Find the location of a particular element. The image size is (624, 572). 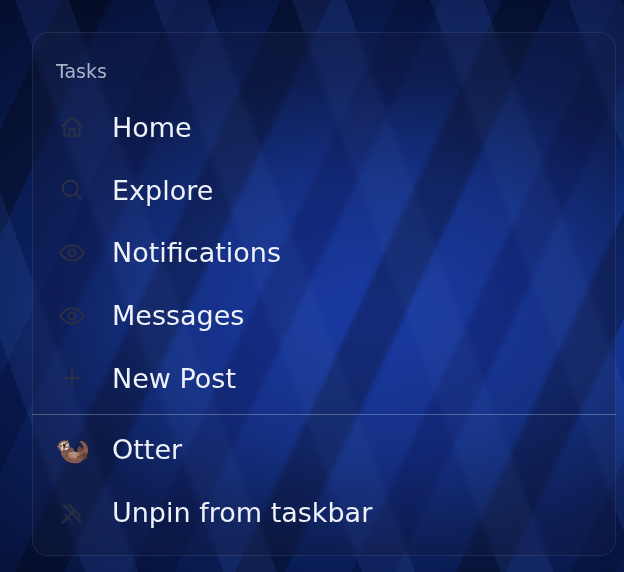

app-item-label: Otter is located at coordinates (147, 450).